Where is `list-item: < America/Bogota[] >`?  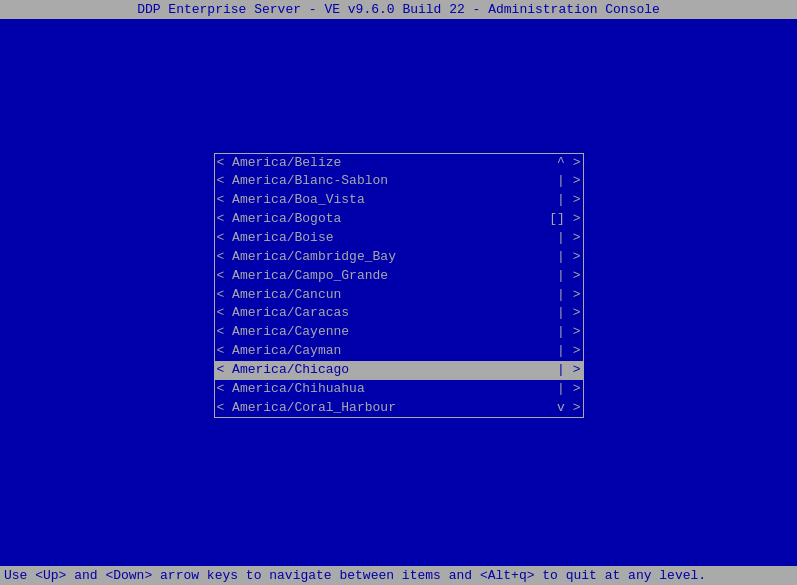
list-item: < America/Bogota[] > is located at coordinates (399, 220).